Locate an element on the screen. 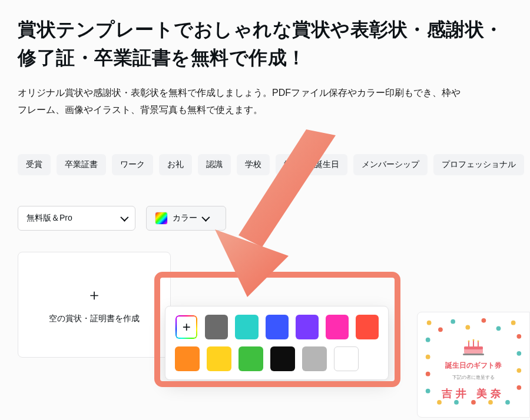 Image resolution: width=530 pixels, height=420 pixels. category-tags: 受賞 卒業証書 ワーク お礼 認識 学校 紙 誕生日 メンバーシップ プロフェッ… is located at coordinates (265, 165).